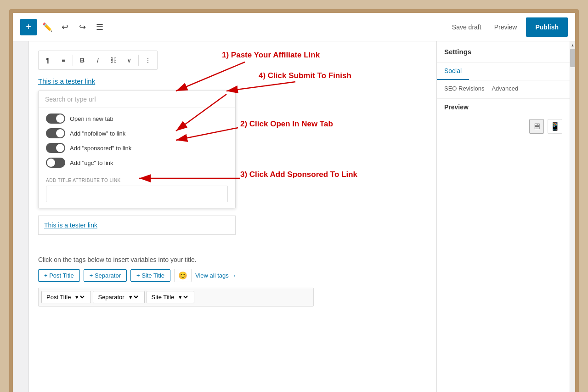 This screenshot has width=588, height=392. Describe the element at coordinates (232, 260) in the screenshot. I see `tags-instruction: Click on the tags below to insert variab…` at that location.